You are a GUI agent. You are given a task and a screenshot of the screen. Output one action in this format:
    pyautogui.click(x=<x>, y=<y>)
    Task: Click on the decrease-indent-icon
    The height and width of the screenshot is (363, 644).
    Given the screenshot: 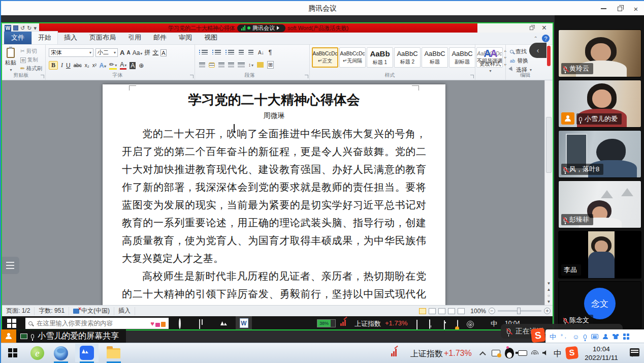 What is the action you would take?
    pyautogui.click(x=241, y=52)
    